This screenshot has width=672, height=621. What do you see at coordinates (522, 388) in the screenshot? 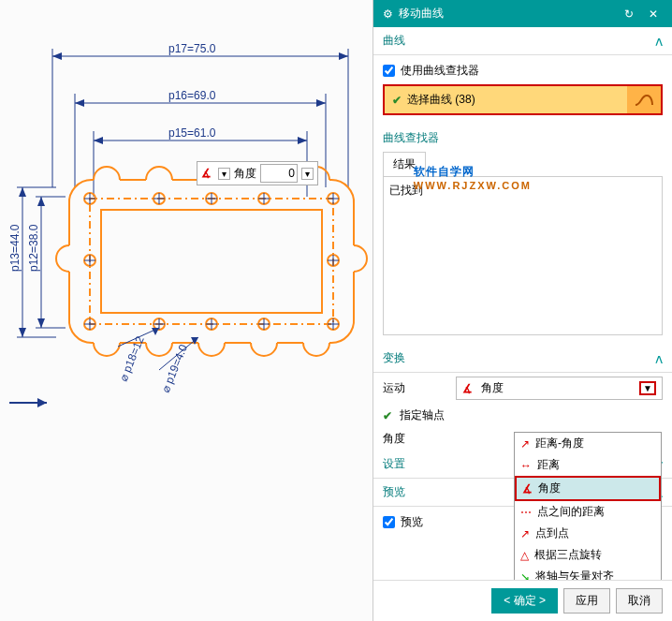
I see `motion-row: 运动 ∡ 角度 ▼` at bounding box center [522, 388].